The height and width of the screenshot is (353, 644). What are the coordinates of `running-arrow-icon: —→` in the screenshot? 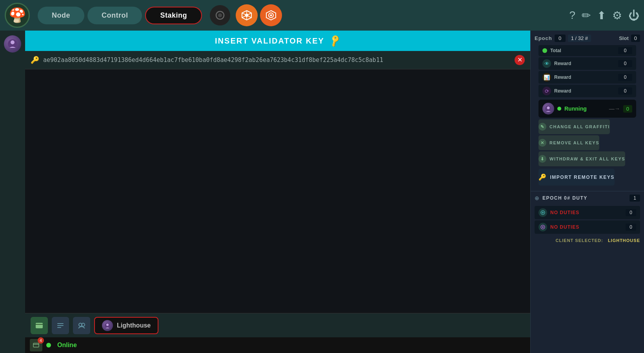 It's located at (615, 109).